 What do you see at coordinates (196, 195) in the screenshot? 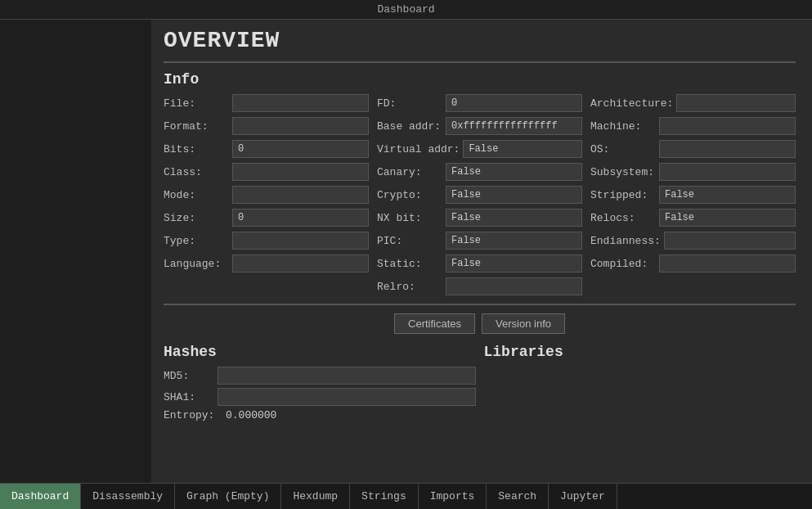
I see `mode-label: Mode:` at bounding box center [196, 195].